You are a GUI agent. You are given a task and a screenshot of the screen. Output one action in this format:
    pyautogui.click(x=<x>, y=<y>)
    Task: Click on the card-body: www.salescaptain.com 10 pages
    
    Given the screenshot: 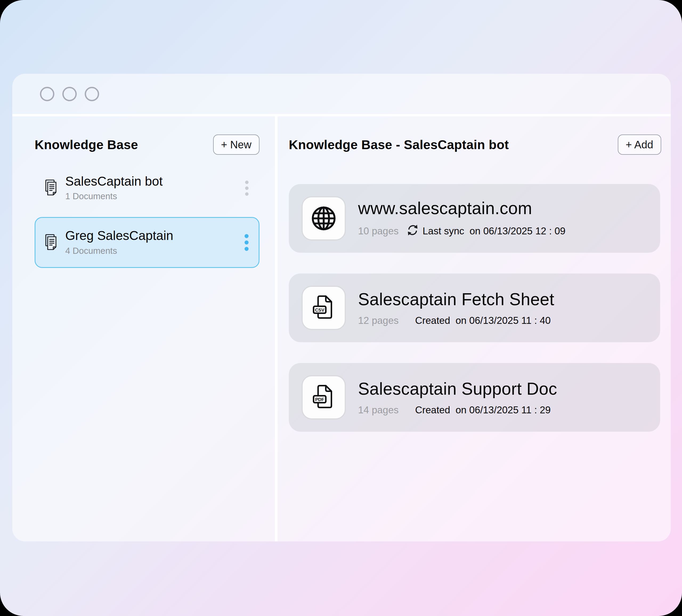 What is the action you would take?
    pyautogui.click(x=462, y=219)
    